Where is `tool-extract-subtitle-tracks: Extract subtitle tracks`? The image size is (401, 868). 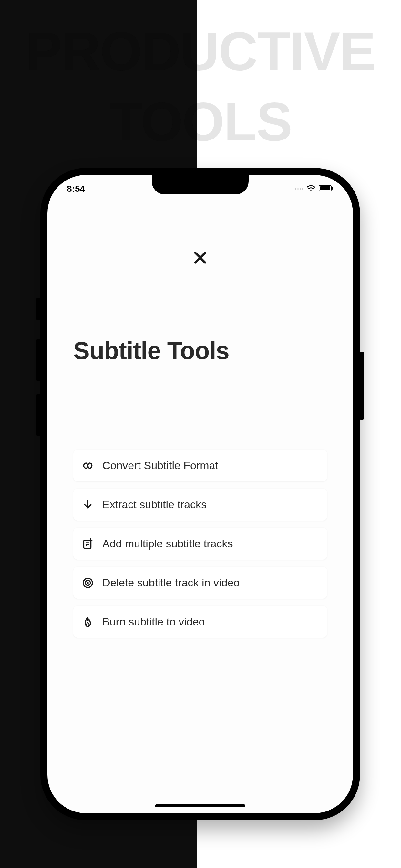 tool-extract-subtitle-tracks: Extract subtitle tracks is located at coordinates (200, 505).